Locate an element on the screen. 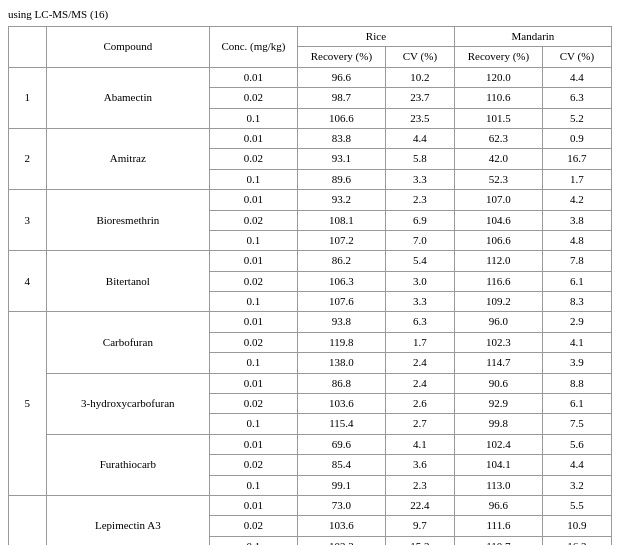  table-row: 2Amitraz0.0183.84.462.30.9 is located at coordinates (310, 138).